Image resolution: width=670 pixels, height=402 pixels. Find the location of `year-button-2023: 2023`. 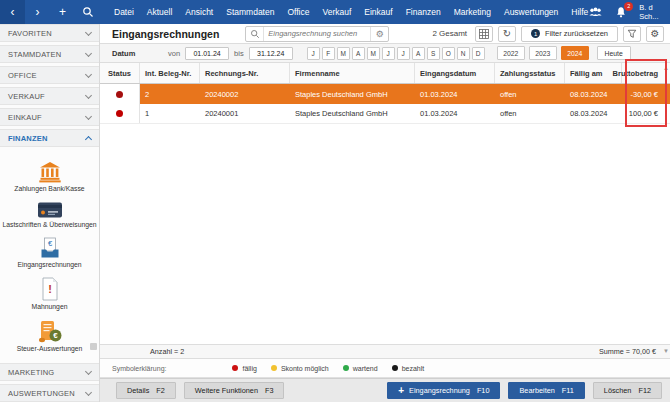

year-button-2023: 2023 is located at coordinates (543, 53).